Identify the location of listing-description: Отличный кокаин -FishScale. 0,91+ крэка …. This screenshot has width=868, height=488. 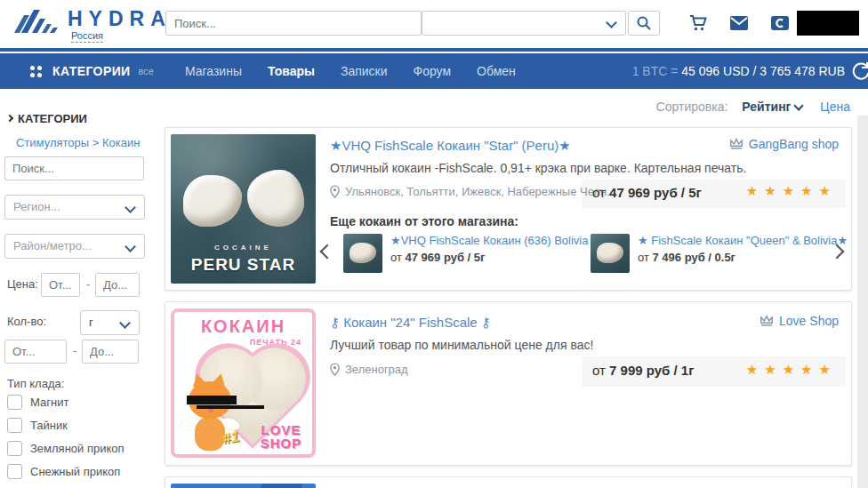
(538, 168).